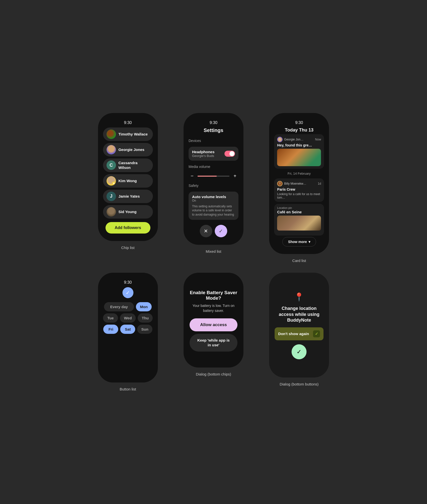 This screenshot has height=504, width=427. What do you see at coordinates (299, 325) in the screenshot?
I see `dialog-buttons-device: 📍 Change location access while using Bud…` at bounding box center [299, 325].